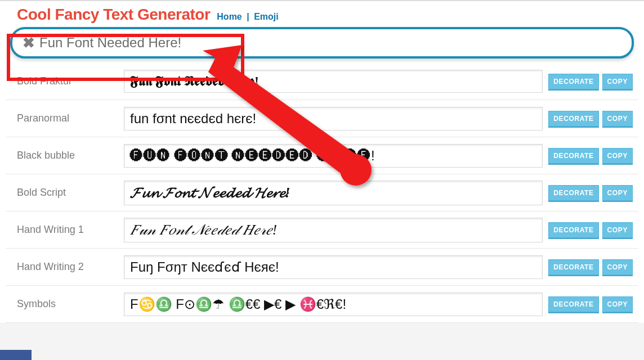 The width and height of the screenshot is (644, 360). I want to click on font-row: Black bubble🅕🅤🅝 🅕🅞🅝🅣 🅝🅔🅔🅓🅔🅓 🅗🅔🅡🅔!DECORAT…, so click(322, 156).